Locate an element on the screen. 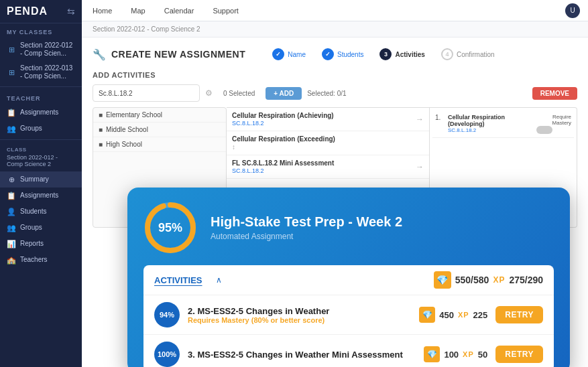 The image size is (588, 367). score-total: 550/580 is located at coordinates (472, 280).